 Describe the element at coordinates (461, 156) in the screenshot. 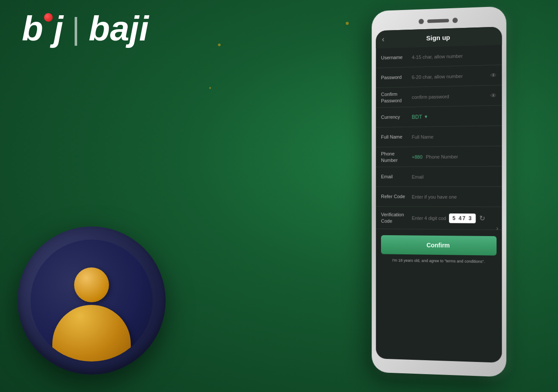

I see `phone-number-input` at that location.